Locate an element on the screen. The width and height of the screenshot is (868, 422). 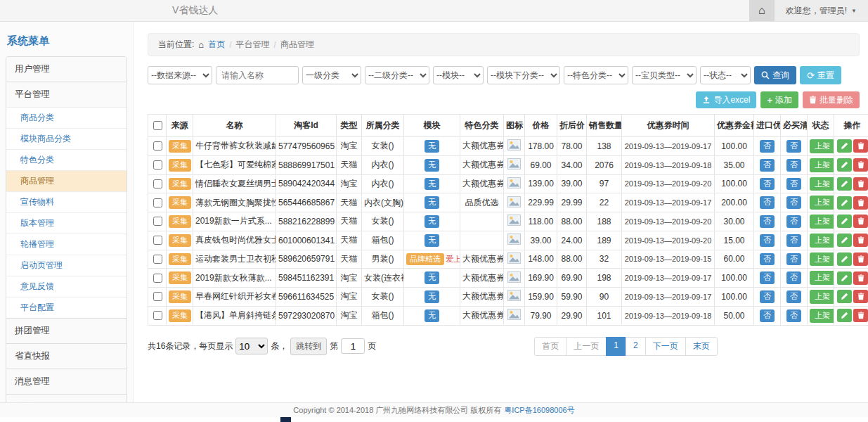
icp-link: 粤ICP备16098006号 is located at coordinates (539, 411).